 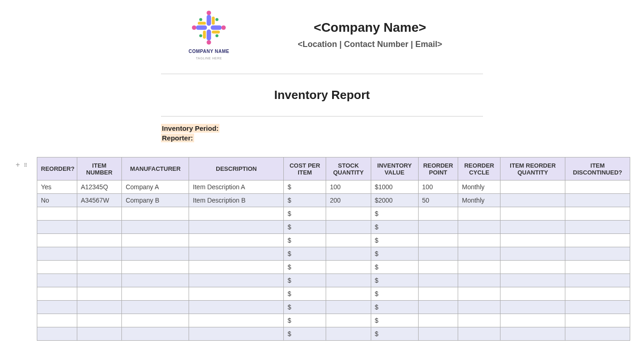 What do you see at coordinates (26, 165) in the screenshot?
I see `drag-handle-icon` at bounding box center [26, 165].